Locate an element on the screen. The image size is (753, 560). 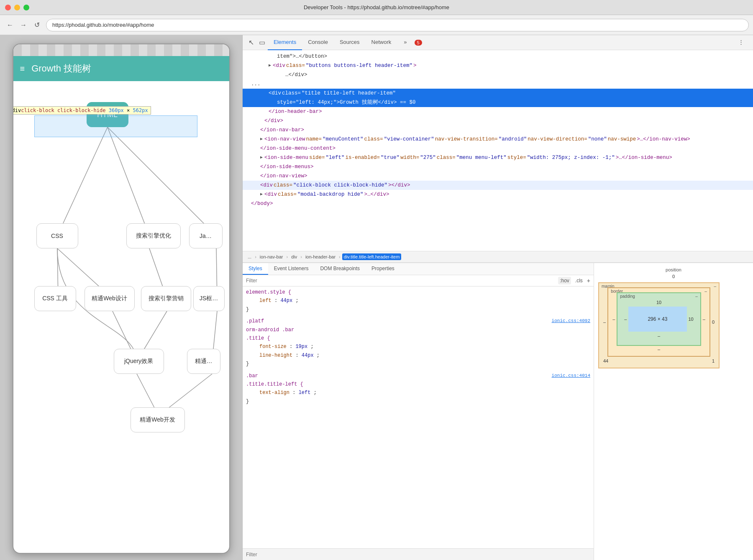
hamburger-icon: ≡ is located at coordinates (23, 69).